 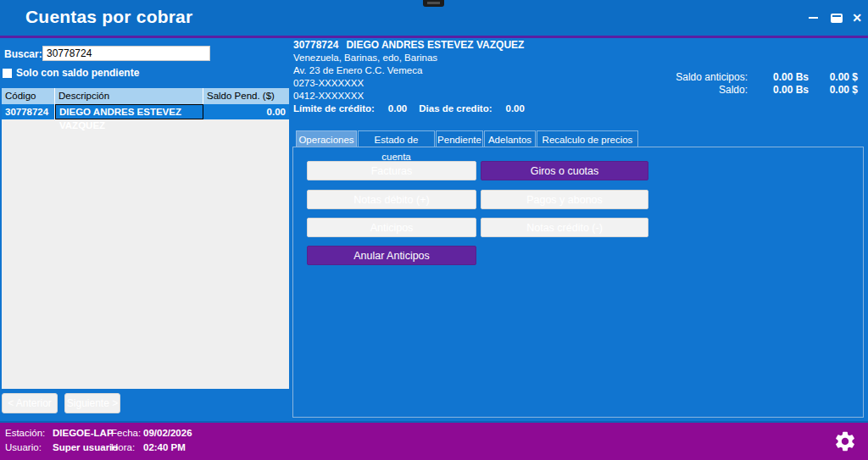 I want to click on previous-button: < Anterior, so click(x=30, y=403).